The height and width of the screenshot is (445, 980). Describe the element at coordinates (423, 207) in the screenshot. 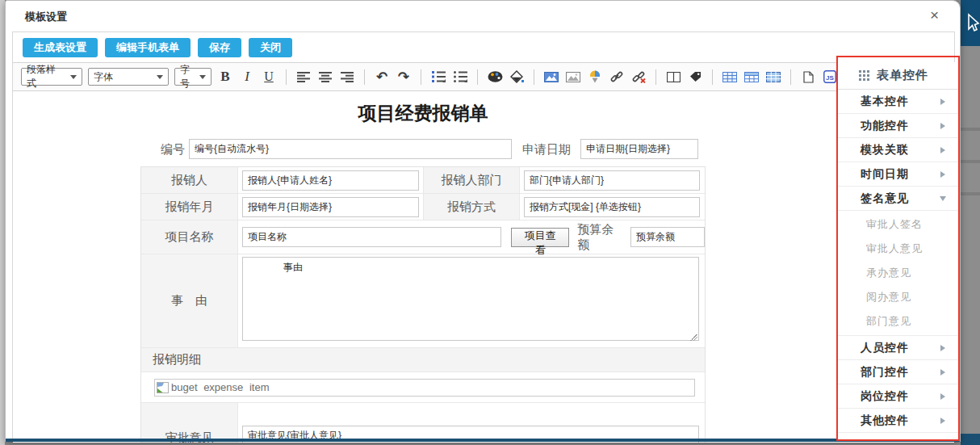

I see `table-row: 报销年月 报销方式` at that location.